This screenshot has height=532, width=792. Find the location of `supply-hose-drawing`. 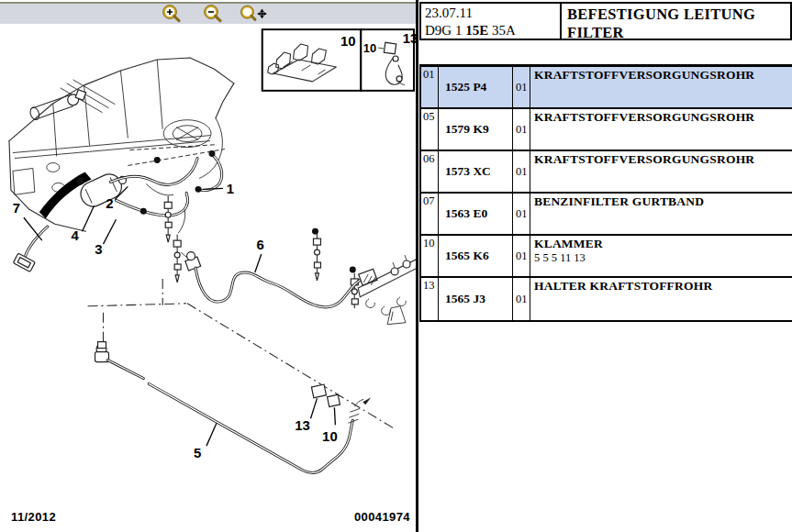

supply-hose-drawing is located at coordinates (298, 288).